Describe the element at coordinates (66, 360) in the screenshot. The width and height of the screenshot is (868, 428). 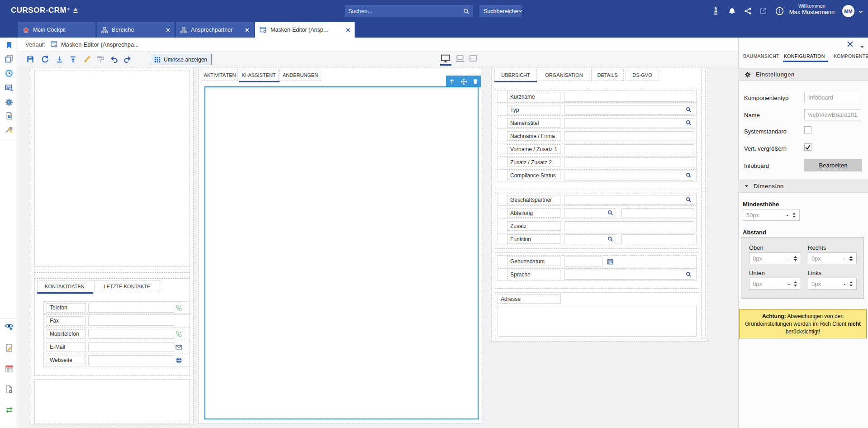
I see `field-label-webseite: Webseite` at that location.